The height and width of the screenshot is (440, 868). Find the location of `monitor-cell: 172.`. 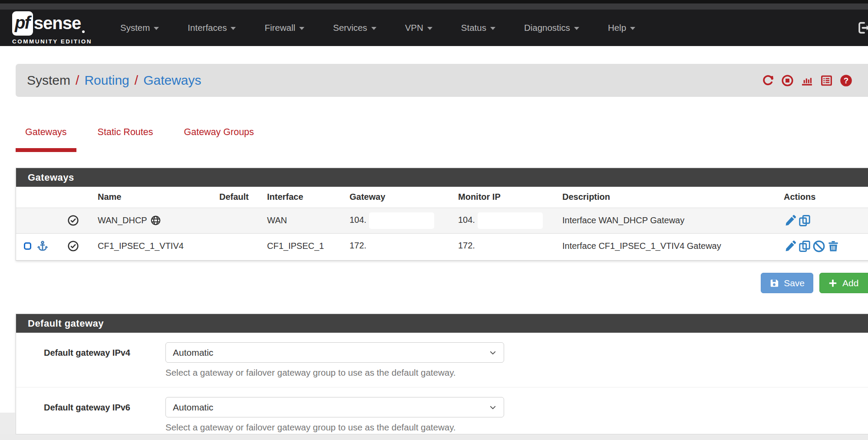

monitor-cell: 172. is located at coordinates (507, 246).